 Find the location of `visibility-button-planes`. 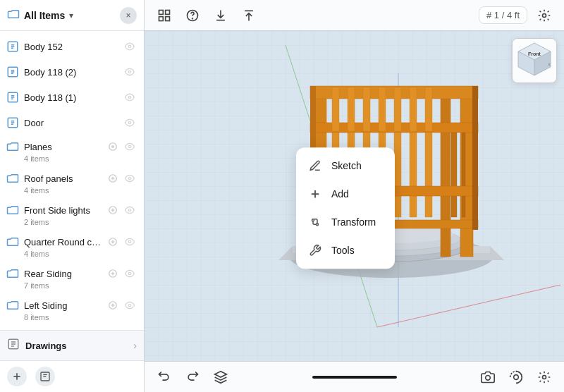

visibility-button-planes is located at coordinates (130, 147).